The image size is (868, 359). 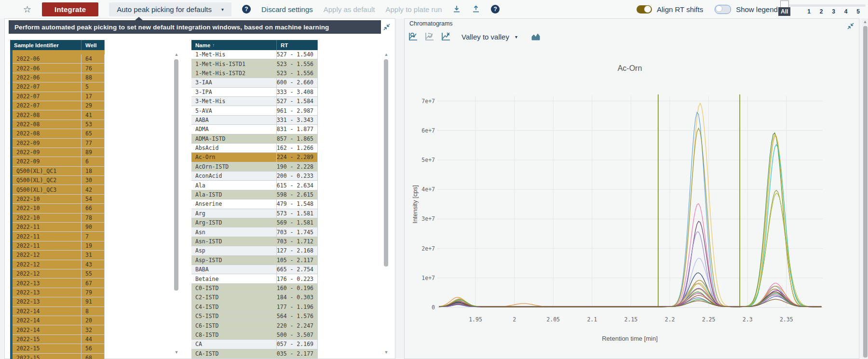 I want to click on download-icon, so click(x=457, y=9).